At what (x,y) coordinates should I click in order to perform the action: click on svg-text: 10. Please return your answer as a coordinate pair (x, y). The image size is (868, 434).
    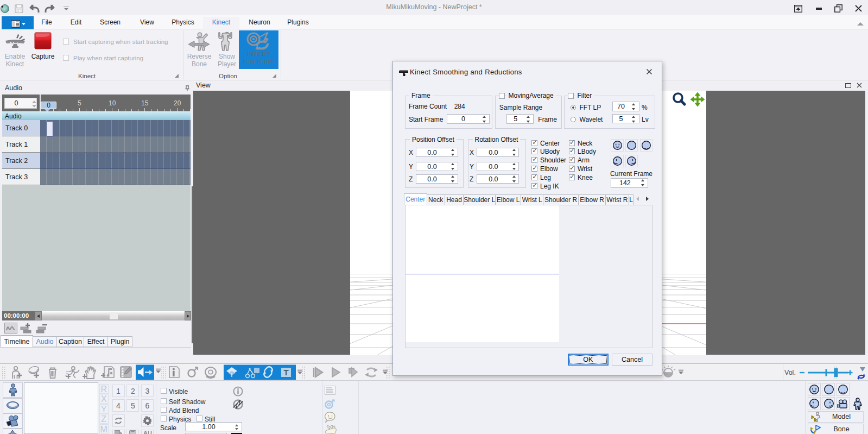
    Looking at the image, I should click on (112, 103).